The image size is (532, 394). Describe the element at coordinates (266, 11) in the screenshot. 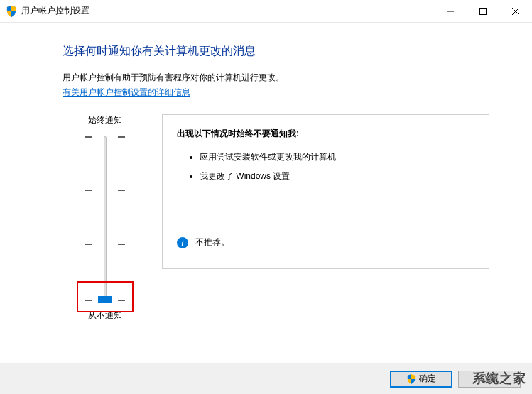

I see `titlebar: 用户帐户控制设置` at that location.